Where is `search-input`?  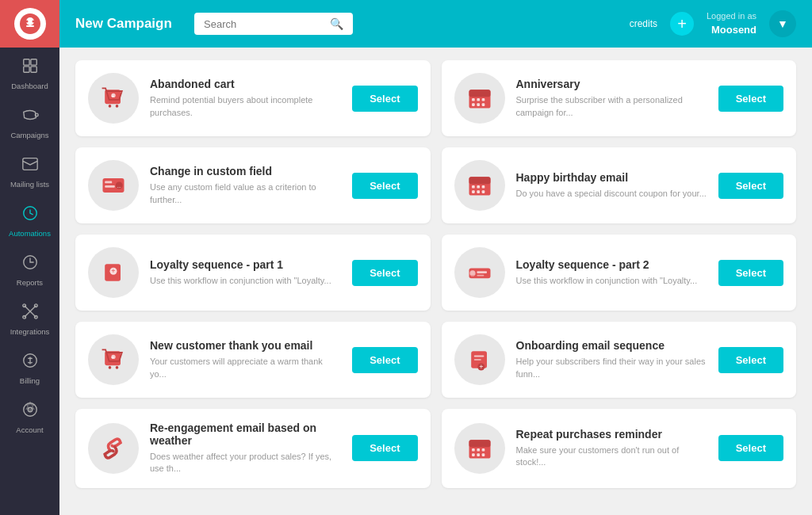
search-input is located at coordinates (263, 24).